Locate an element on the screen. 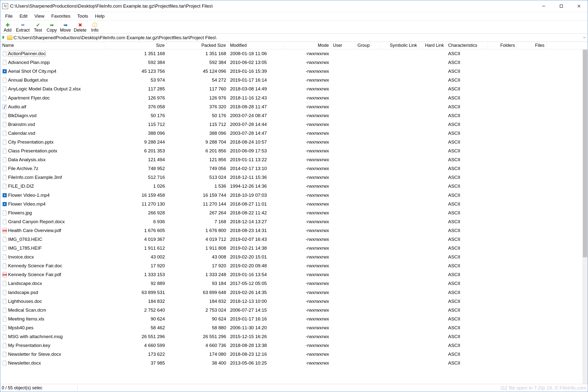 The width and height of the screenshot is (588, 392). file-row: City Presentation.pptx9 288 2449 288 704… is located at coordinates (291, 142).